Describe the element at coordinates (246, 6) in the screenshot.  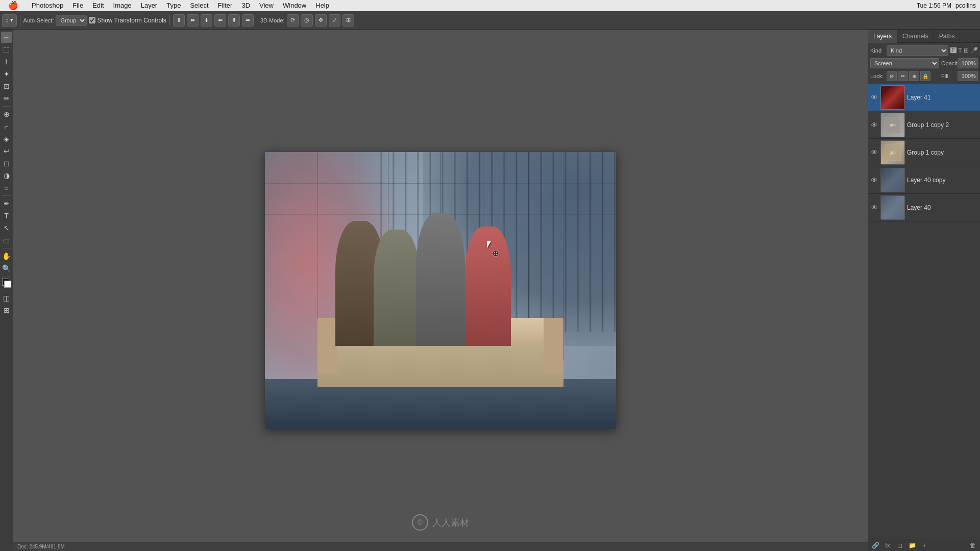
I see `menu-3d: 3D` at that location.